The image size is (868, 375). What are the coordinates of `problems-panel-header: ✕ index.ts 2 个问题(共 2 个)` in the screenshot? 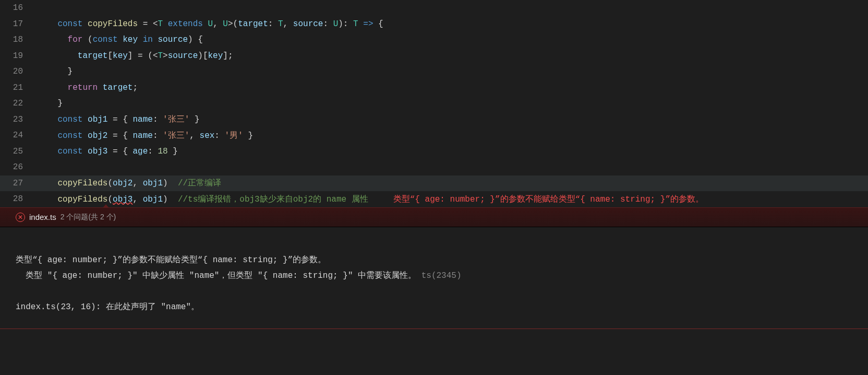 It's located at (434, 217).